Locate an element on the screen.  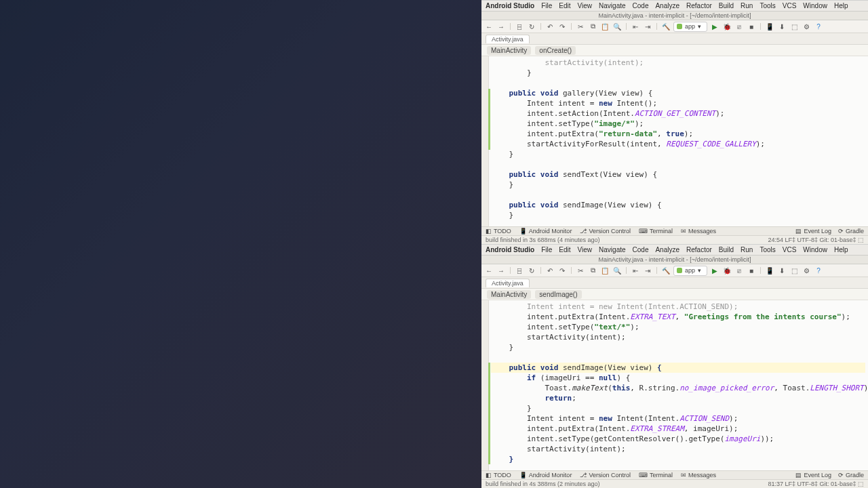
breadcrumb-method: sendImage() is located at coordinates (558, 294).